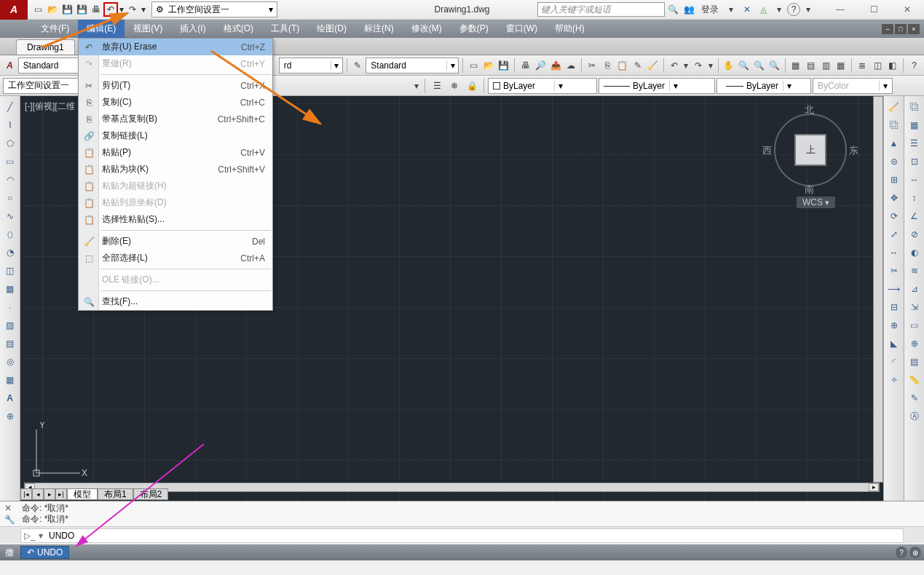  I want to click on menu-modify: 修改(M), so click(427, 29).